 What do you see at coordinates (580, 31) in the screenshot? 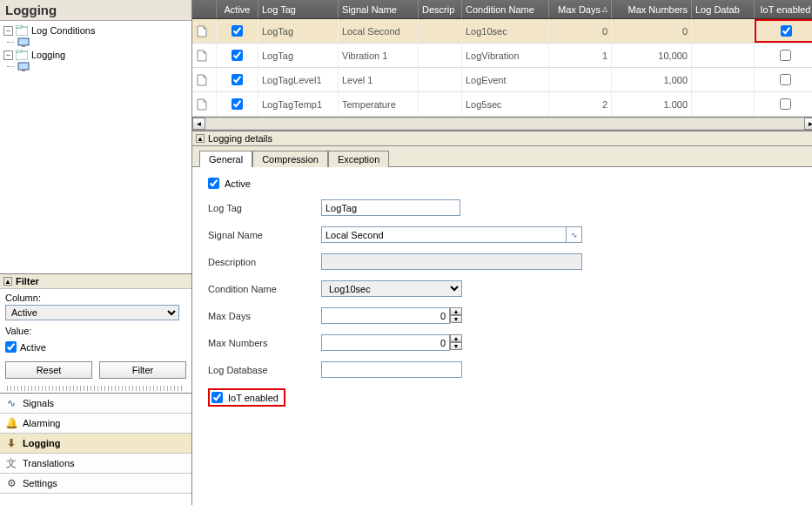
I see `cell-days: 0` at bounding box center [580, 31].